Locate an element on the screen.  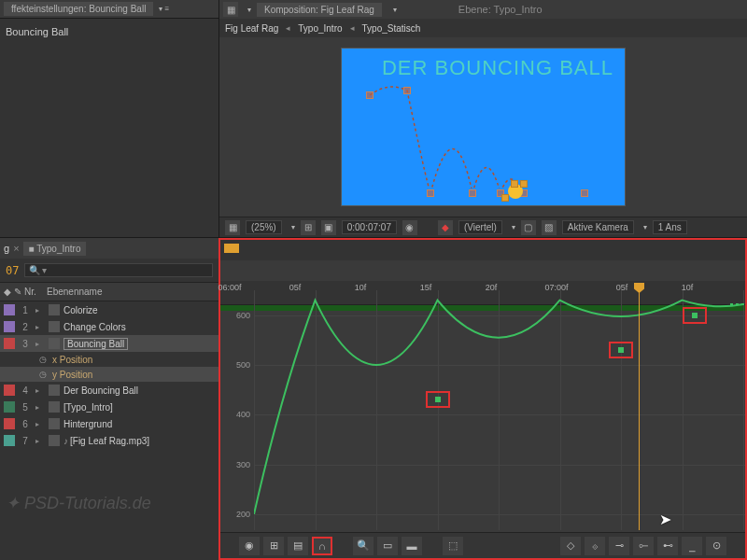
comp-name-text: Bouncing Ball is located at coordinates (109, 32).